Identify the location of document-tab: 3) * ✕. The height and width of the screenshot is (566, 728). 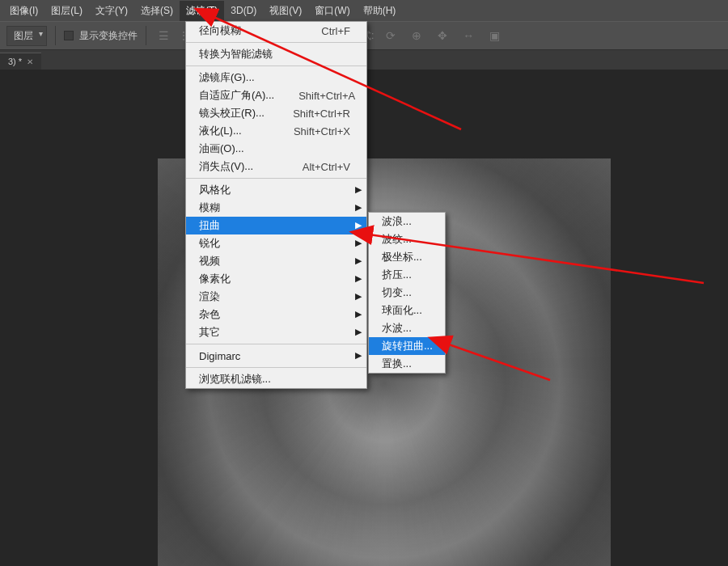
(21, 61).